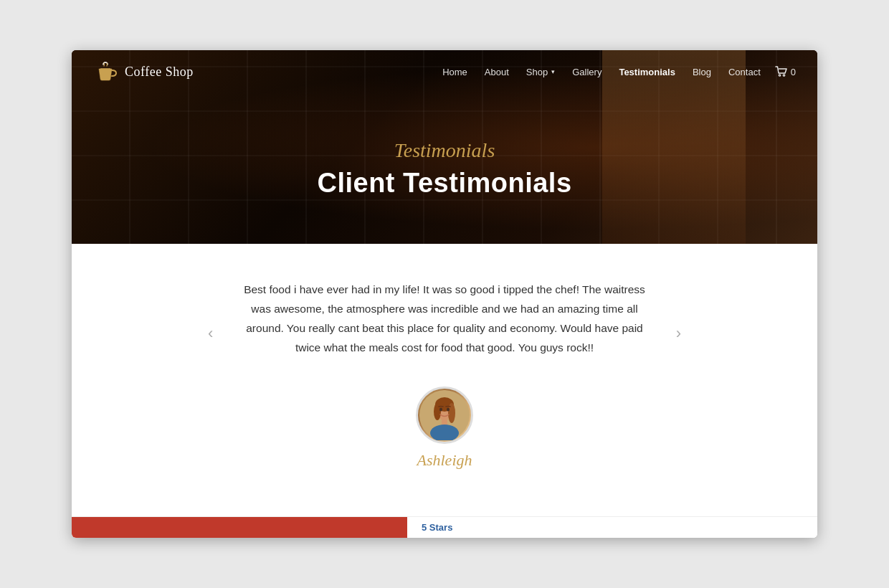 The image size is (889, 588). What do you see at coordinates (497, 72) in the screenshot?
I see `nav-item-about: About` at bounding box center [497, 72].